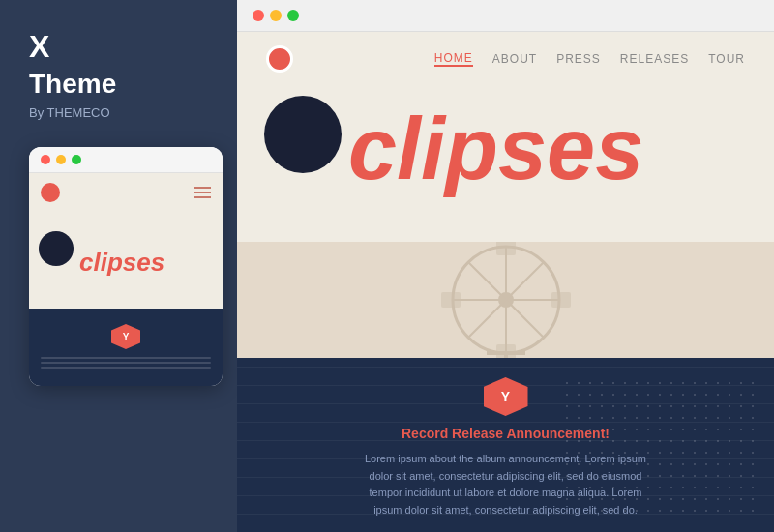  I want to click on sidebar-logo: X, so click(39, 46).